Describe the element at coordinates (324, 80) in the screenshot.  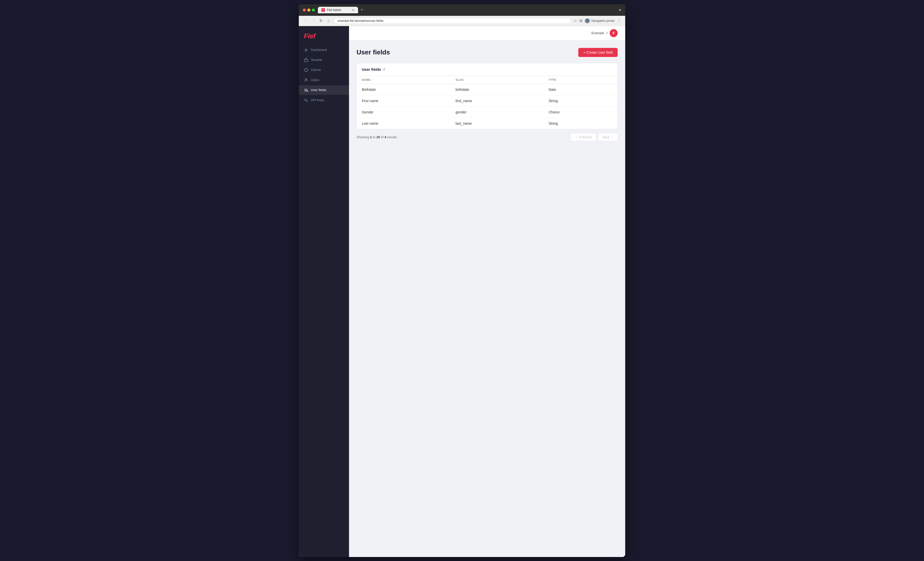
I see `sidebar-item-users: Users` at that location.